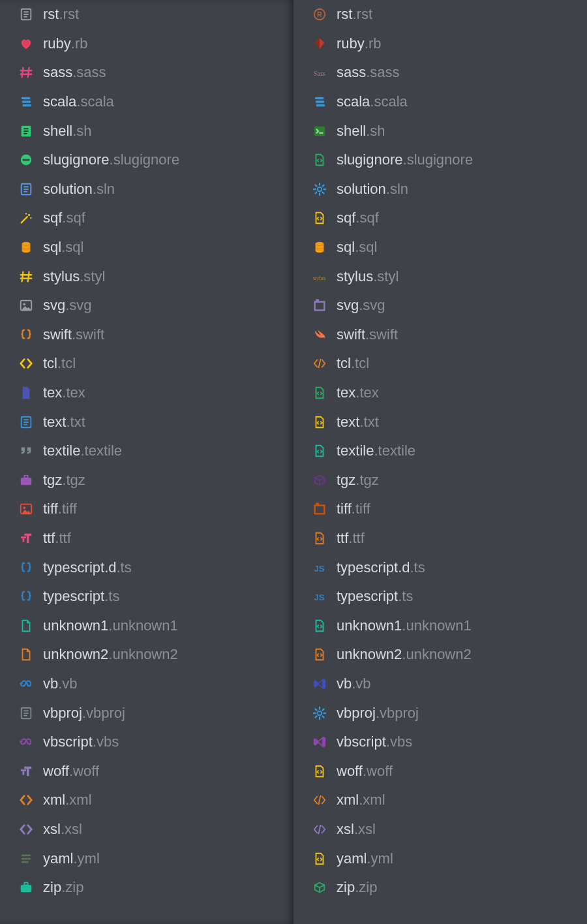  Describe the element at coordinates (372, 305) in the screenshot. I see `file-ext: .svg` at that location.